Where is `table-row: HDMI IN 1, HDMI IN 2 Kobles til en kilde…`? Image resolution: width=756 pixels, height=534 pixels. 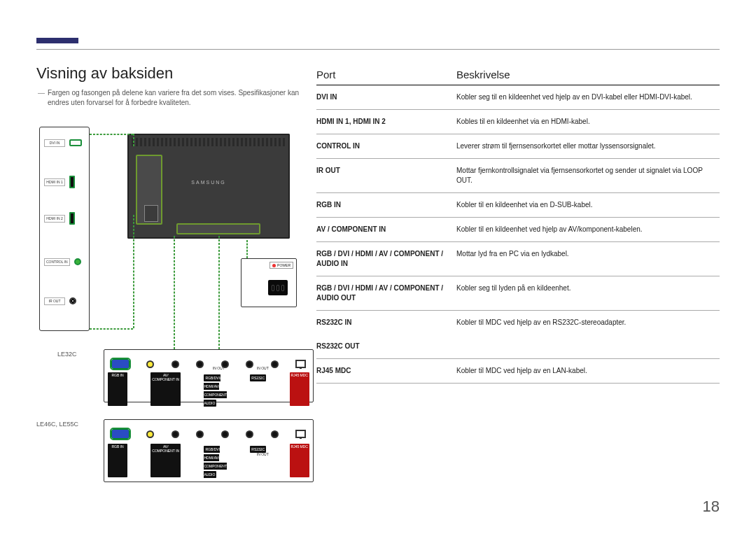 table-row: HDMI IN 1, HDMI IN 2 Kobles til en kilde… is located at coordinates (518, 122).